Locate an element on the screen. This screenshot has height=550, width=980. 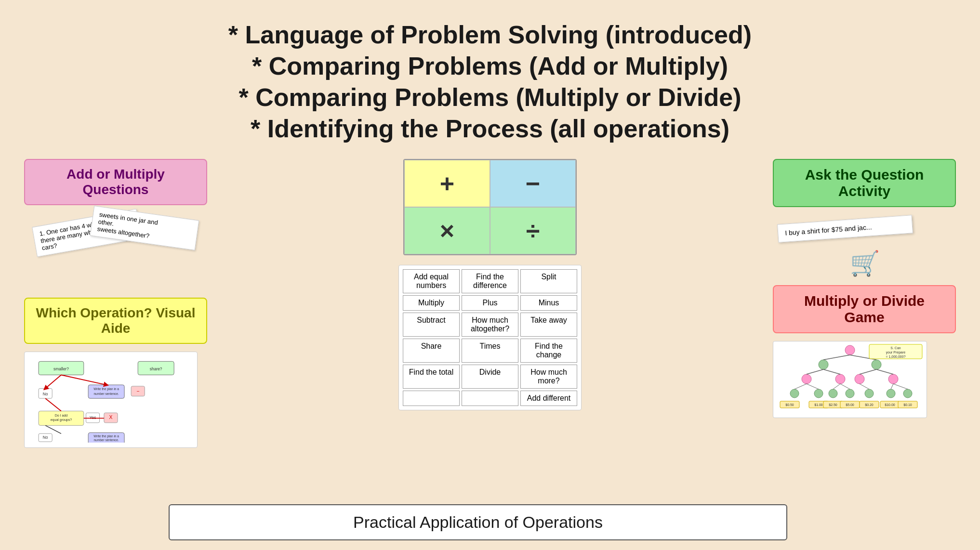
title-line2: * Comparing Problems (Add or Multiply) is located at coordinates (490, 66).